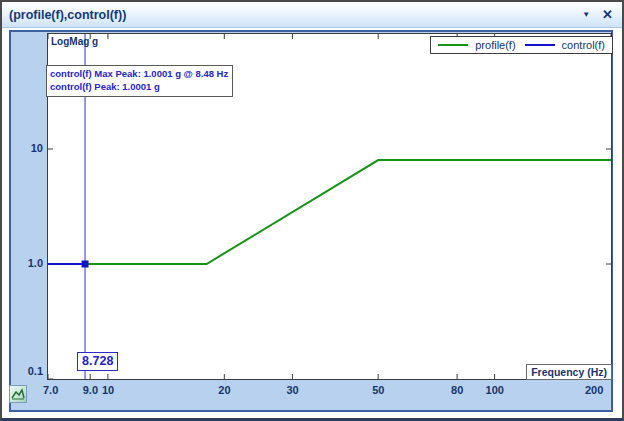 Image resolution: width=624 pixels, height=421 pixels. I want to click on y-tick-label: 0.1, so click(28, 371).